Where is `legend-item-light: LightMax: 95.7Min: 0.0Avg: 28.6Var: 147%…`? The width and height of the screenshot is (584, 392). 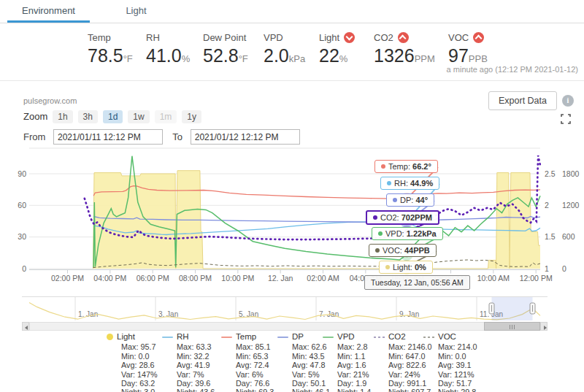
legend-item-light: LightMax: 95.7Min: 0.0Avg: 28.6Var: 147%… is located at coordinates (132, 362).